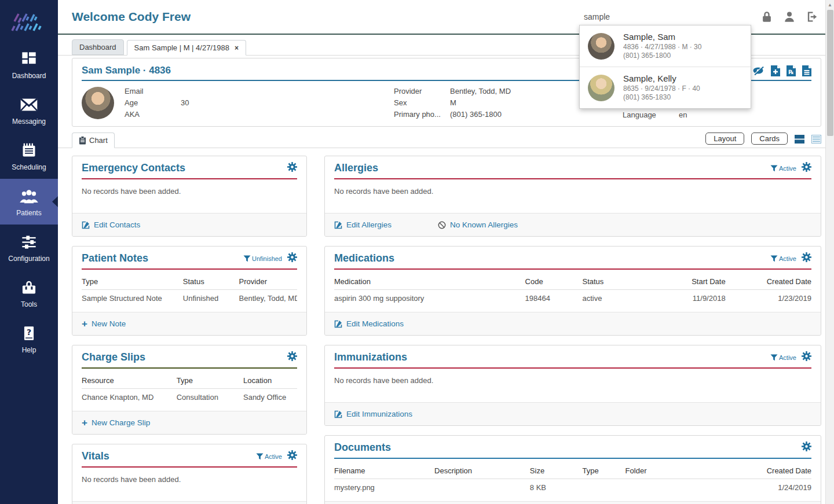  Describe the element at coordinates (687, 283) in the screenshot. I see `column-header: Start Date` at that location.